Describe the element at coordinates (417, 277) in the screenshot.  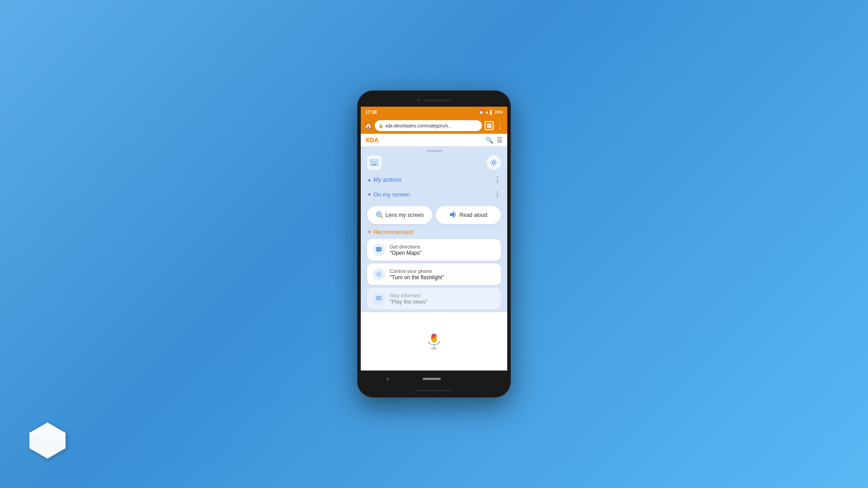
I see `control-phone-subtitle: "Turn on the flashlight"` at that location.